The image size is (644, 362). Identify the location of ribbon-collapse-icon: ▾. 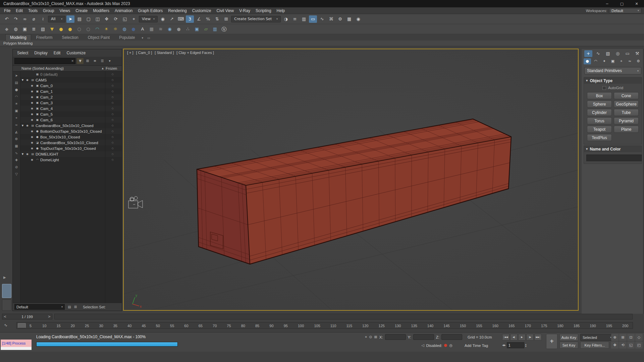
(143, 38).